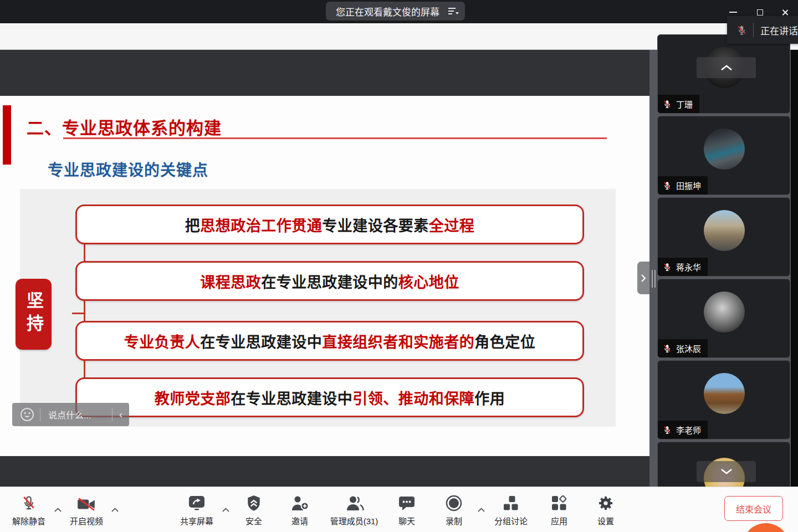 The width and height of the screenshot is (798, 532). Describe the element at coordinates (254, 503) in the screenshot. I see `security-shield-icon` at that location.